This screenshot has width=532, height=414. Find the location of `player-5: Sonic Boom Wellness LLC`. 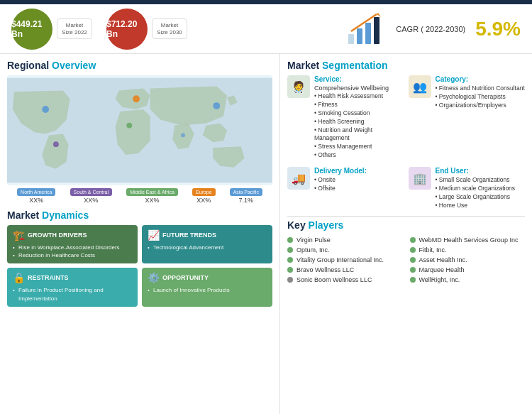

player-5: Sonic Boom Wellness LLC is located at coordinates (345, 280).